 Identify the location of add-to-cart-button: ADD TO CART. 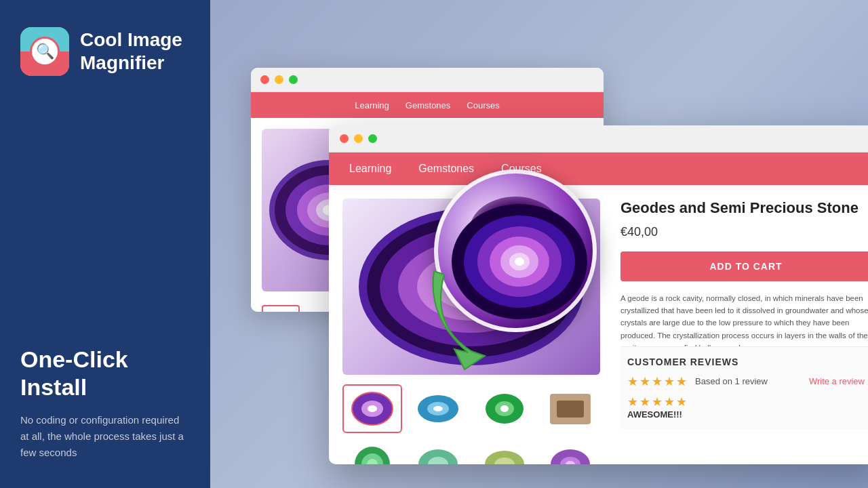
(745, 266).